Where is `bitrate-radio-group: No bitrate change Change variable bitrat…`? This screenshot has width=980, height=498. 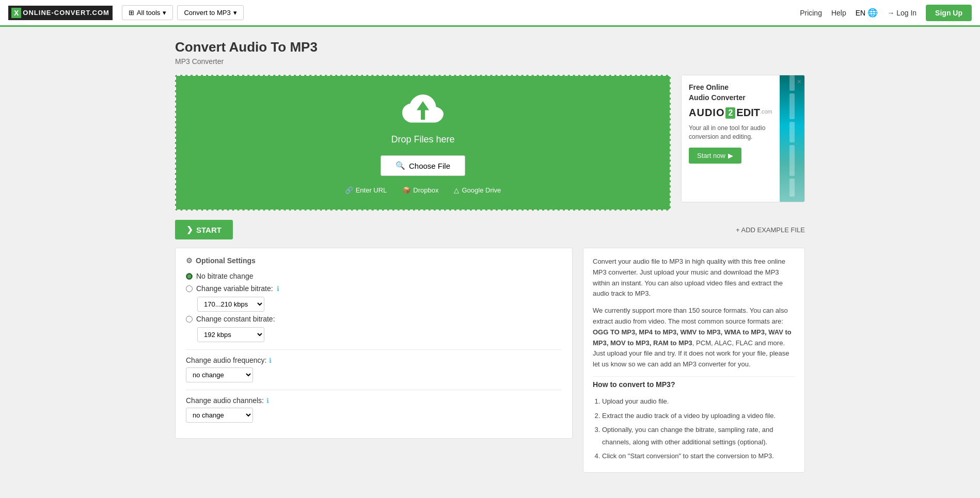 bitrate-radio-group: No bitrate change Change variable bitrat… is located at coordinates (374, 307).